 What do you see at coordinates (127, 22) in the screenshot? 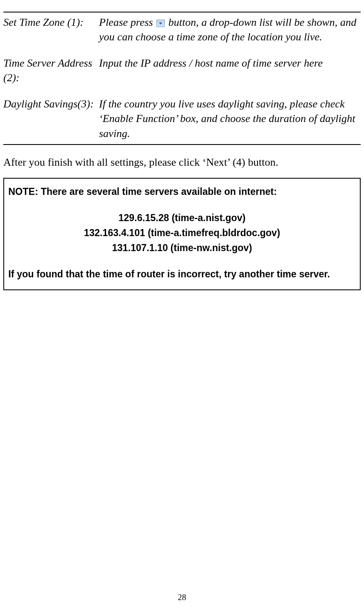
I see `definition-desc-1-before: Please press` at bounding box center [127, 22].